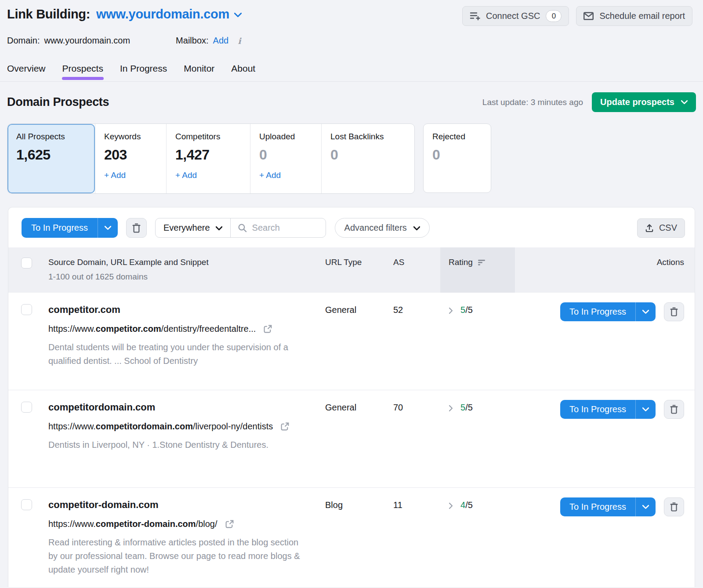  Describe the element at coordinates (460, 262) in the screenshot. I see `column-rating: Rating` at that location.